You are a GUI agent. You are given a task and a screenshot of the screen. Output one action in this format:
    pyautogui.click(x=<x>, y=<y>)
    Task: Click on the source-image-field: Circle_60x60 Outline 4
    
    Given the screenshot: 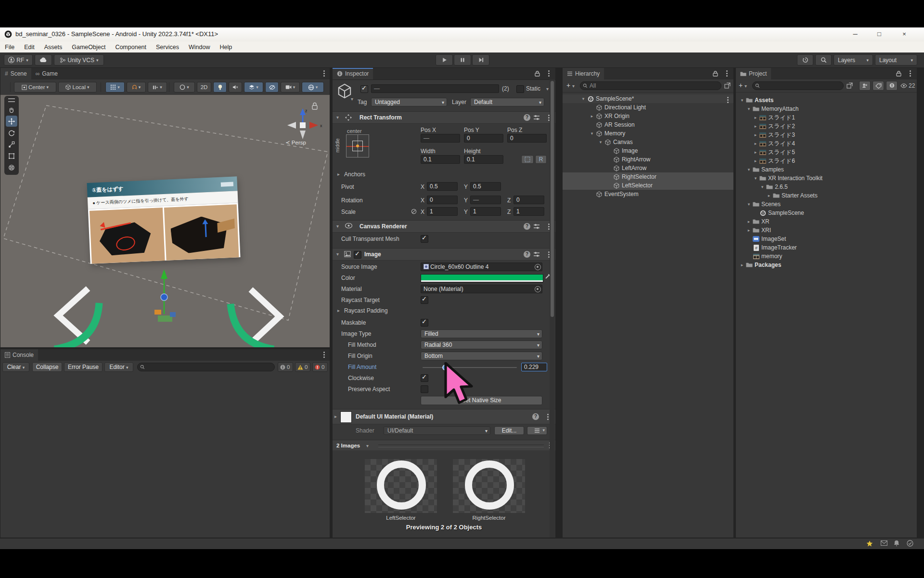 What is the action you would take?
    pyautogui.click(x=481, y=267)
    